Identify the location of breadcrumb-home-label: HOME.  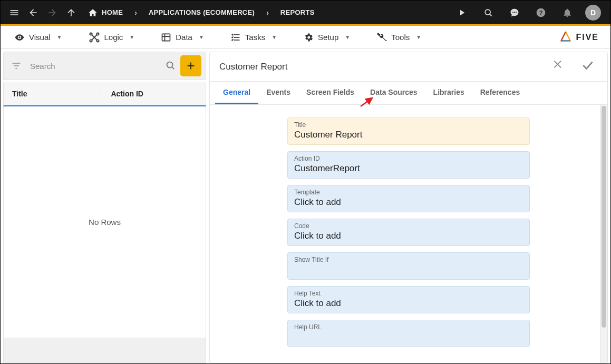
(112, 13).